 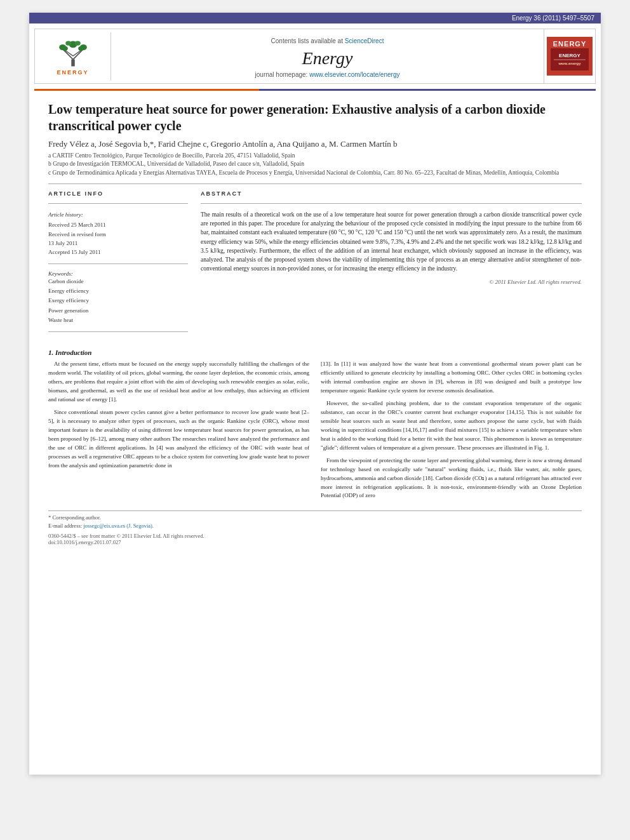 What do you see at coordinates (315, 264) in the screenshot?
I see `info-abstract-section: ARTICLE INFO Article history: Received 2…` at bounding box center [315, 264].